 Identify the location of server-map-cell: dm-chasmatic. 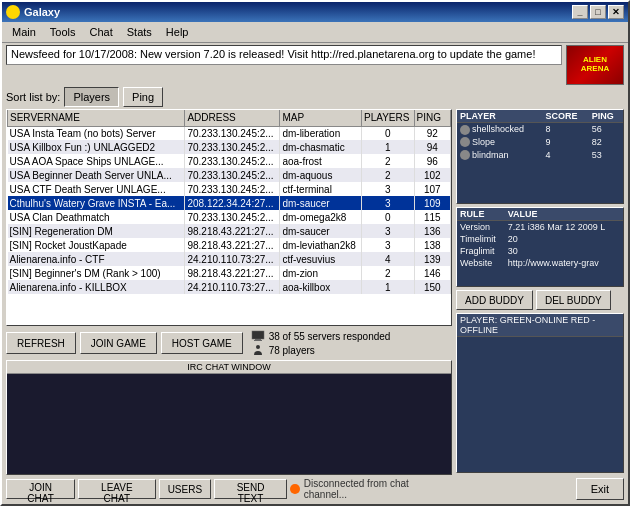
(321, 147).